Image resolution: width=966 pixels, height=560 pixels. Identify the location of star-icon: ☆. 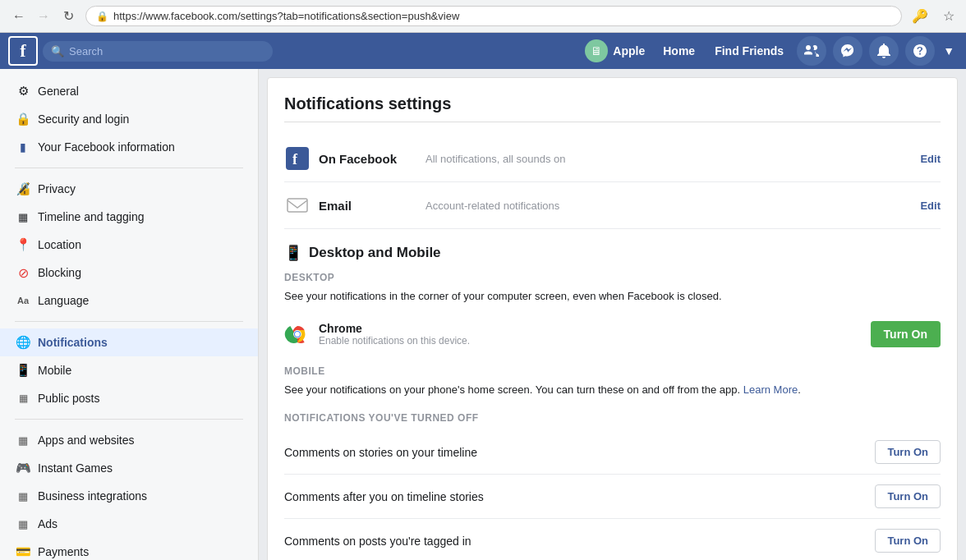
(949, 16).